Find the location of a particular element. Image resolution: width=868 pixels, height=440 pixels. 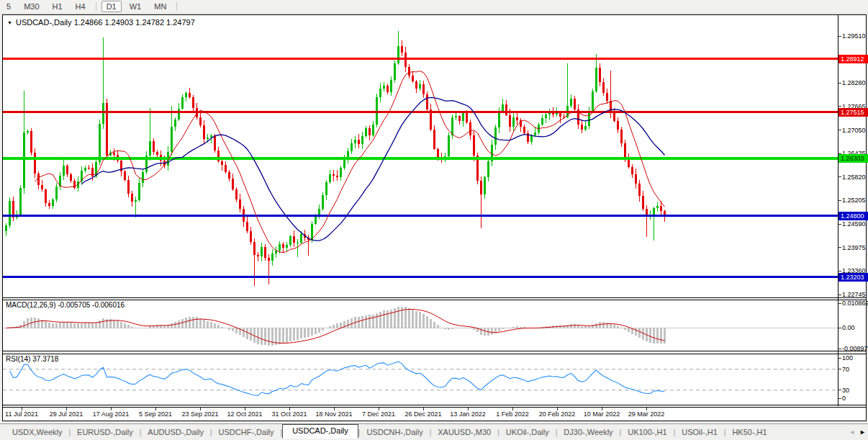

date-tick-label: 17 Aug 2021 is located at coordinates (111, 414).